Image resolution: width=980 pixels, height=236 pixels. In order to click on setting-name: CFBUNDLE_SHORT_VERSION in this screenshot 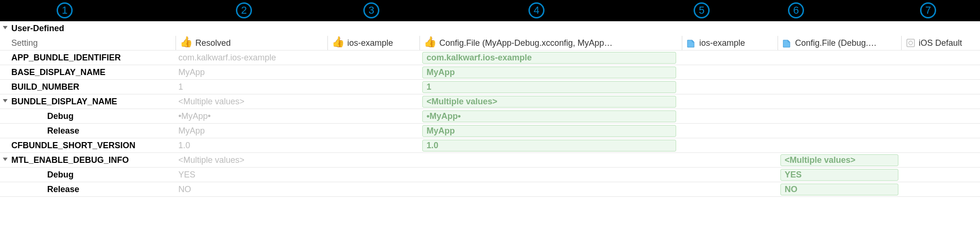, I will do `click(88, 145)`.